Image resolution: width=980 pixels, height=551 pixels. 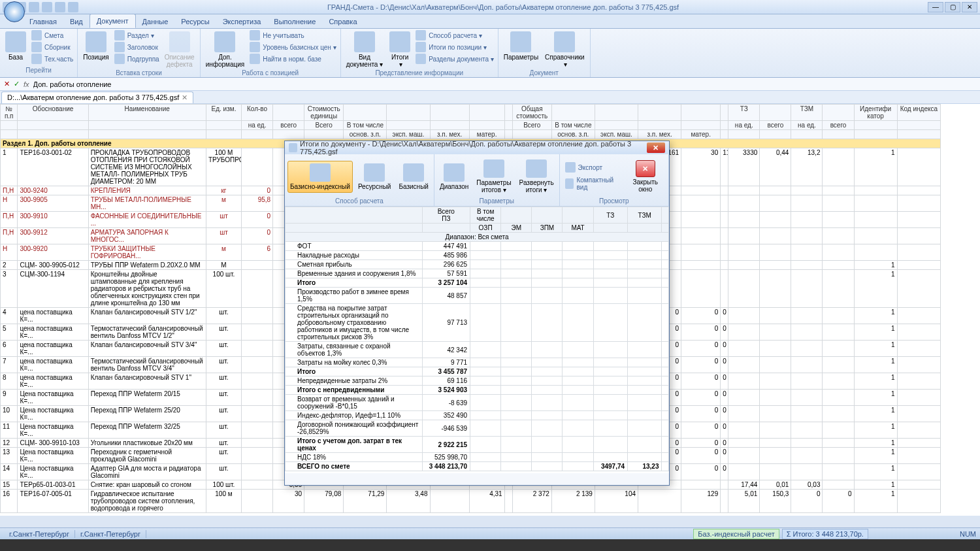 What do you see at coordinates (477, 256) in the screenshot?
I see `totals-row: Накладные расходы485 986` at bounding box center [477, 256].